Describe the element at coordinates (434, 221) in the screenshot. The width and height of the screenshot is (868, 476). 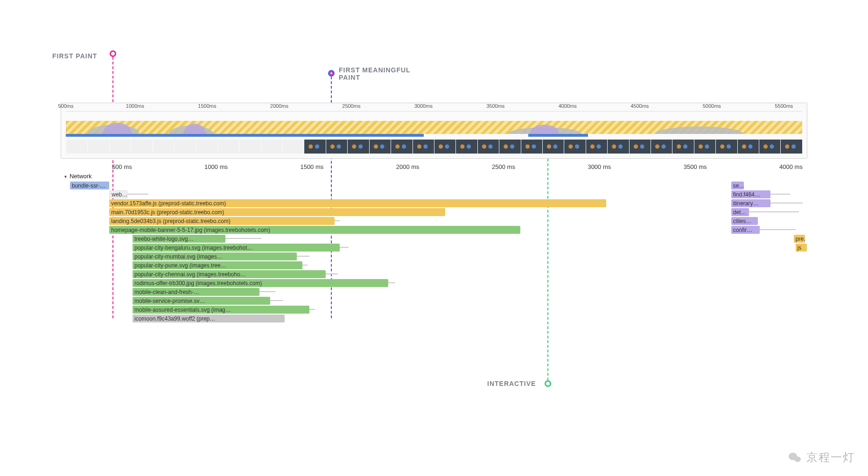
I see `network-row: cities…` at that location.